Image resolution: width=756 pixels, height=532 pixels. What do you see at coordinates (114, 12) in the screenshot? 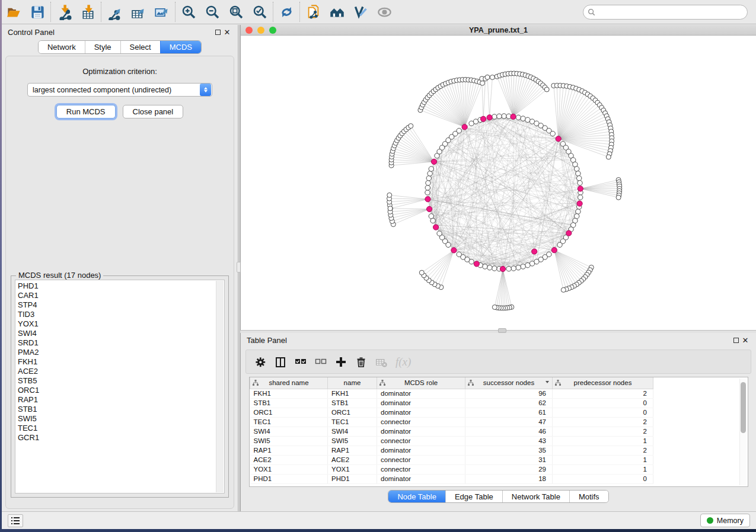
I see `export-network-button` at bounding box center [114, 12].